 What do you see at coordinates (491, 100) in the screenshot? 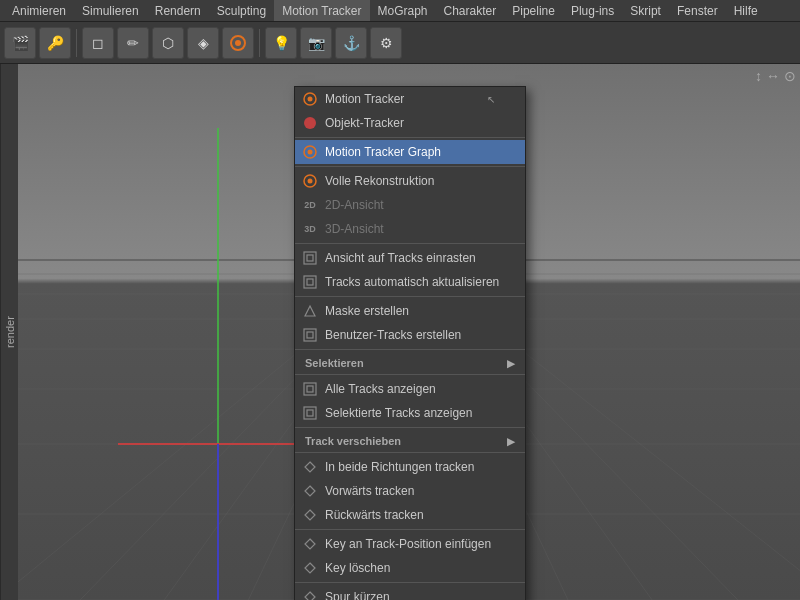
I see `cursor-indicator: ↖` at bounding box center [491, 100].